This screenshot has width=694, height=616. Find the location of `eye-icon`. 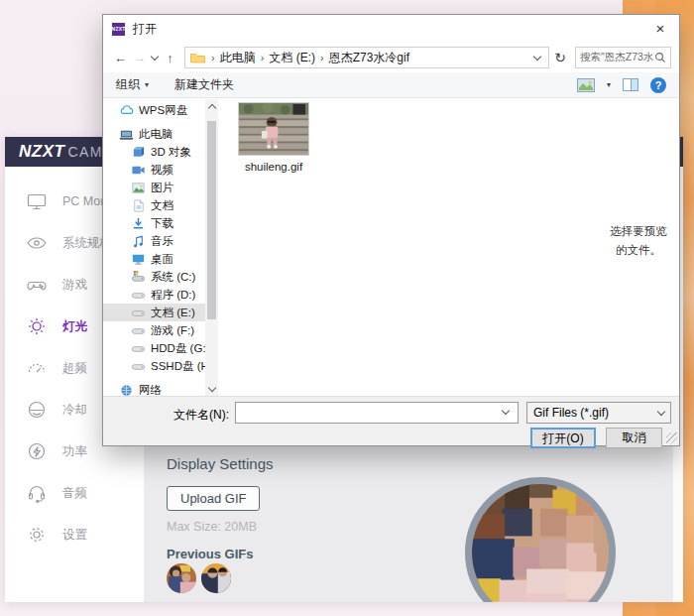

eye-icon is located at coordinates (37, 243).